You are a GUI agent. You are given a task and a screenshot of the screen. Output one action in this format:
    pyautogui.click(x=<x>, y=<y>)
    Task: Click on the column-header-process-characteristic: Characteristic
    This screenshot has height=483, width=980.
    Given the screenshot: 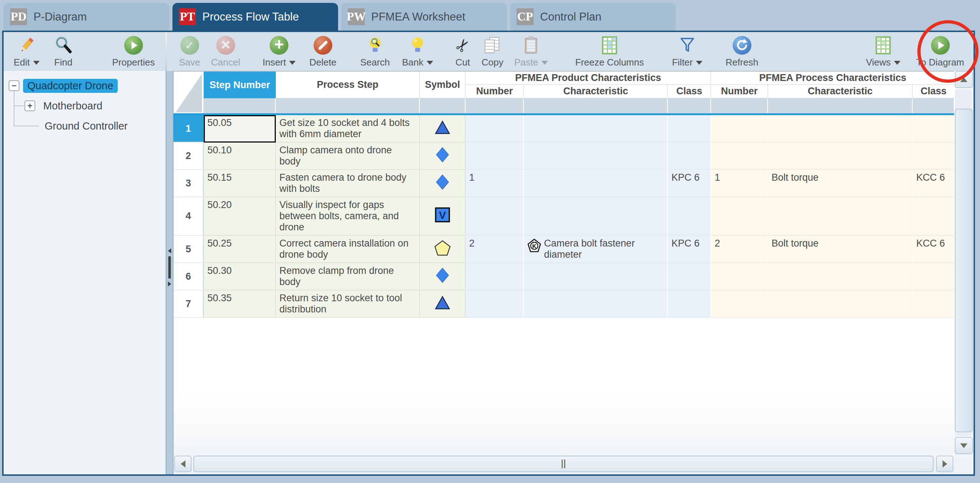 What is the action you would take?
    pyautogui.click(x=840, y=91)
    